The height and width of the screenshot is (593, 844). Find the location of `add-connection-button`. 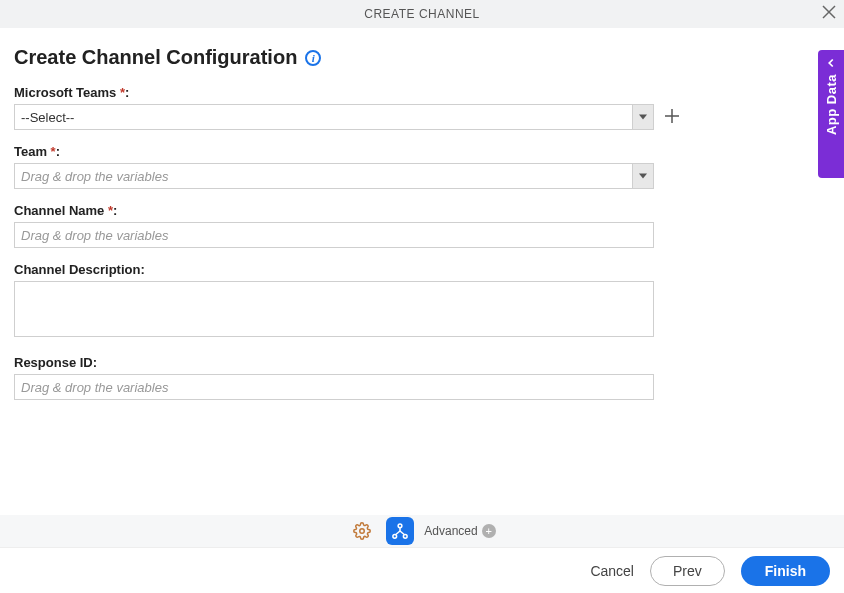

add-connection-button is located at coordinates (672, 117).